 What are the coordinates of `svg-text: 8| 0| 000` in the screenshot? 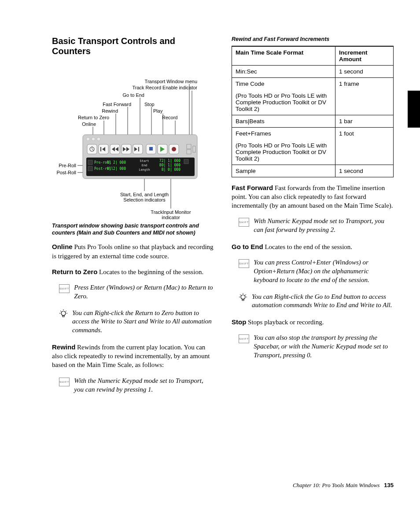 It's located at (171, 170).